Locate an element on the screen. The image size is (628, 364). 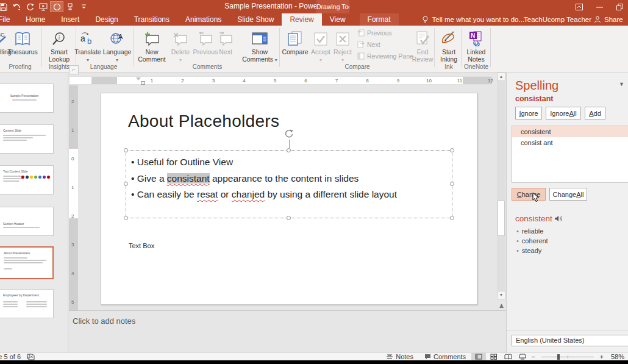
reject-button: Reject▾ is located at coordinates (343, 46).